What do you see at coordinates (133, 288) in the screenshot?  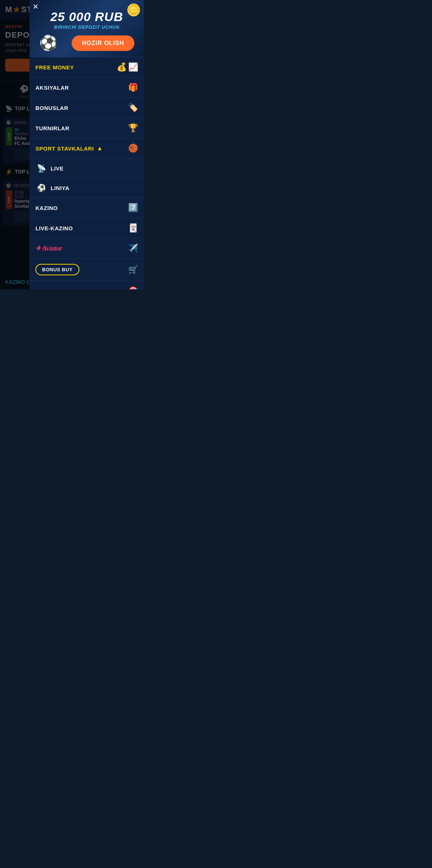 I see `target-icon: 🎯` at bounding box center [133, 288].